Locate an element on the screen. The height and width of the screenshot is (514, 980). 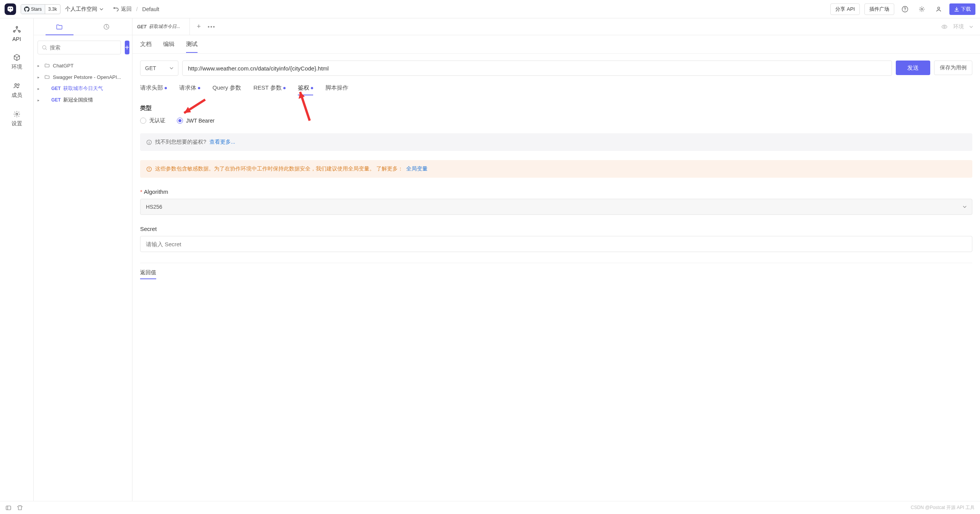
algorithm-value: HS256 is located at coordinates (154, 207).